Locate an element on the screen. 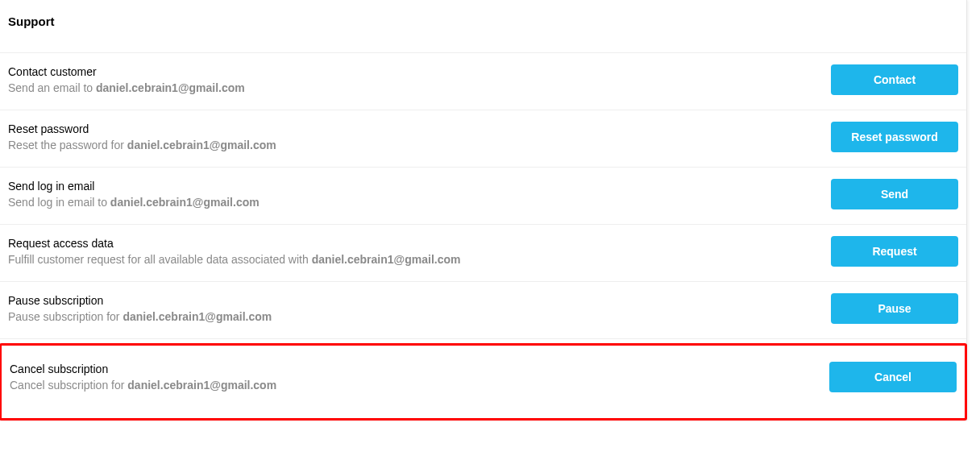 This screenshot has width=980, height=460. row-contact-customer: Contact customer Send an email to daniel… is located at coordinates (484, 81).